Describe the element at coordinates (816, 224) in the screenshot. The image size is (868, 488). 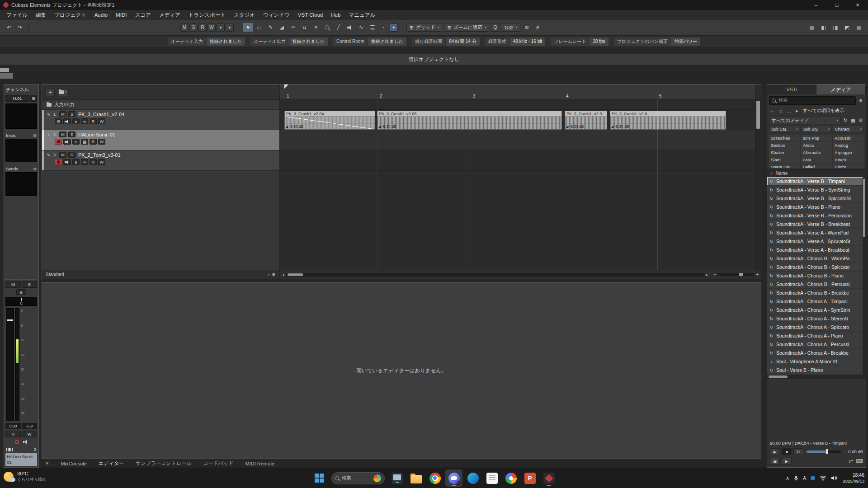
I see `media-result-row: ↻SoundtrackA - Verse B - Breakbeat` at that location.